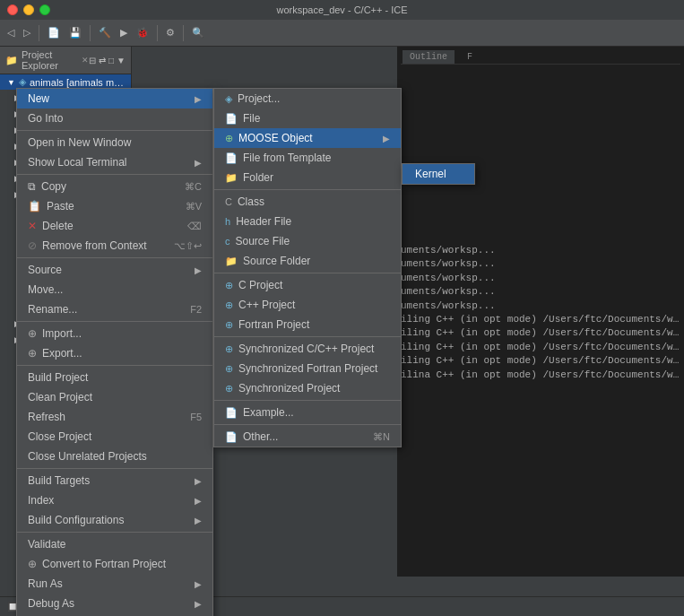 The width and height of the screenshot is (684, 616). Describe the element at coordinates (115, 377) in the screenshot. I see `menu-item-build-project: Build Project` at that location.